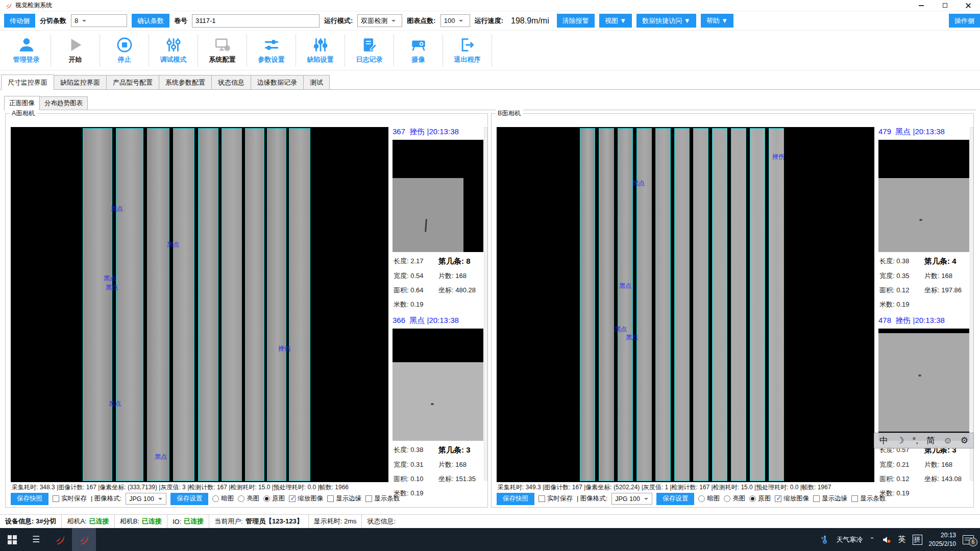 The image size is (980, 551). What do you see at coordinates (924, 218) in the screenshot?
I see `defect-card: 479 黑点 |20:13:38长度: 0.38第几条: 4宽度: 0.35片数…` at bounding box center [924, 218].